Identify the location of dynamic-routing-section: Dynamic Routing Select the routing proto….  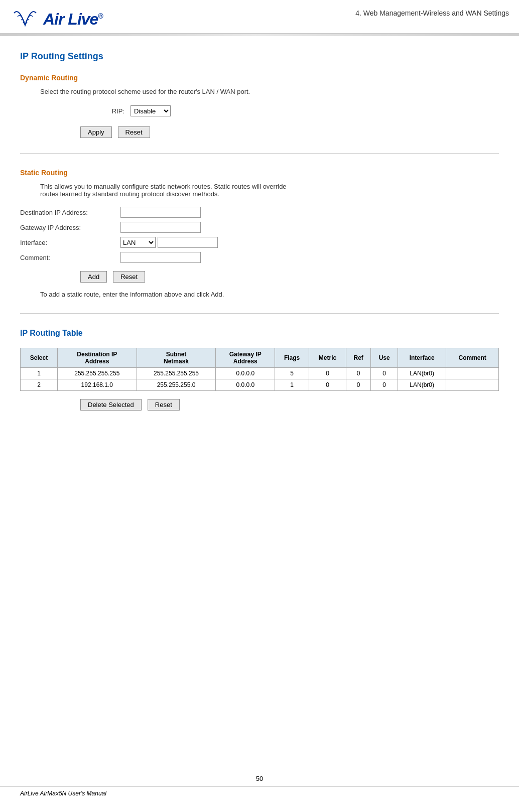
(260, 106).